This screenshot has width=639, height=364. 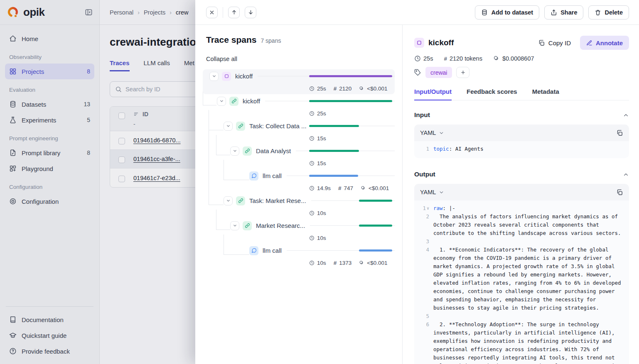 What do you see at coordinates (463, 72) in the screenshot?
I see `add-tag-button` at bounding box center [463, 72].